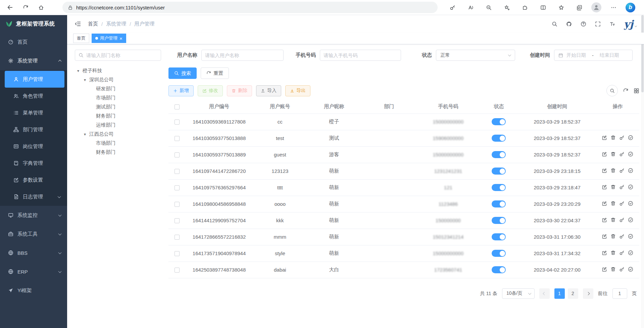 This screenshot has height=328, width=644. Describe the element at coordinates (573, 293) in the screenshot. I see `page-button-2: 2` at that location.